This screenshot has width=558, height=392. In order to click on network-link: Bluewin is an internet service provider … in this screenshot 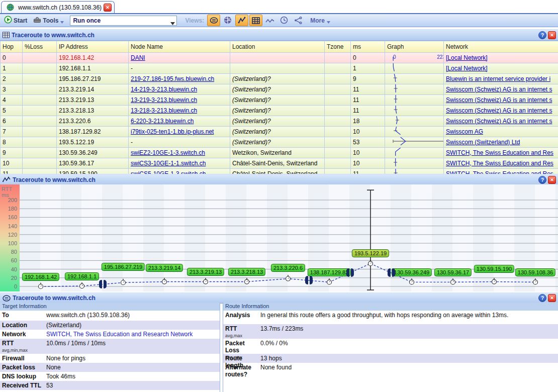, I will do `click(498, 79)`.